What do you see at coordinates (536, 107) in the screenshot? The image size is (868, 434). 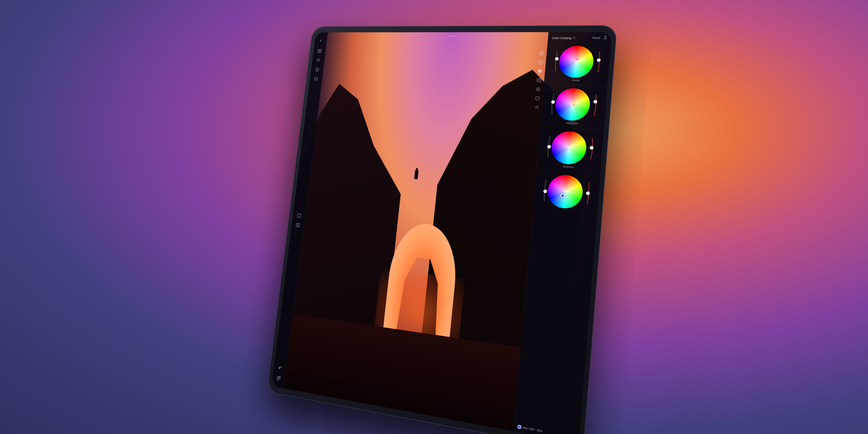 I see `history-strip-icon: ↺` at bounding box center [536, 107].